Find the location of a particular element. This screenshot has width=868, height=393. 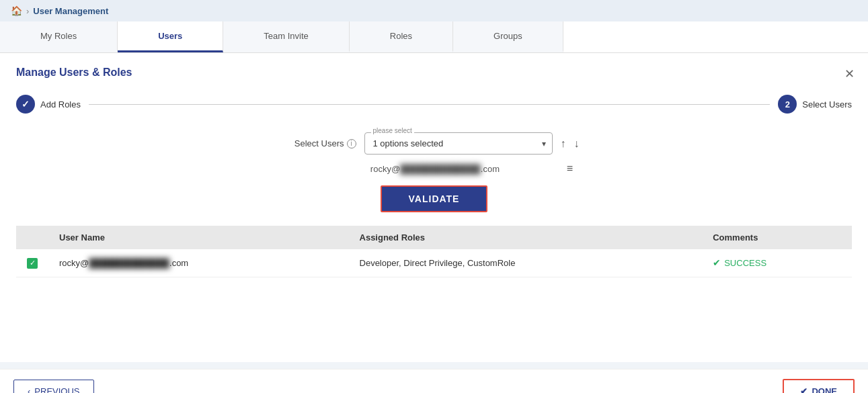

step-2: 2 Select Users is located at coordinates (815, 104).